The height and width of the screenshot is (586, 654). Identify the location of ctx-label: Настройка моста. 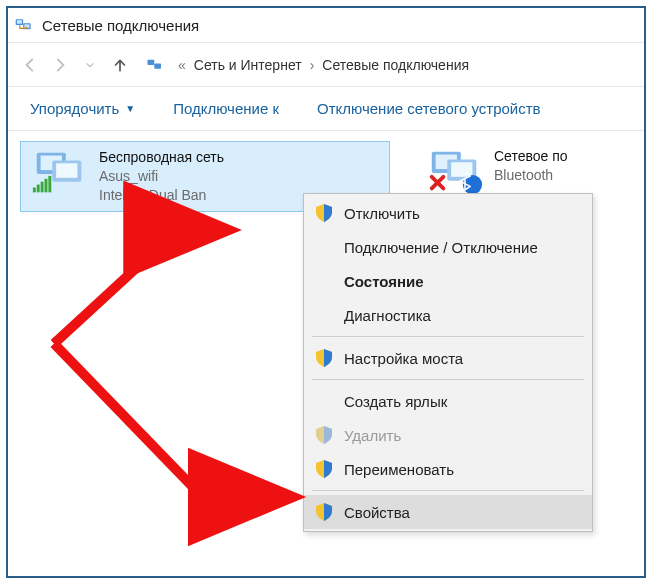
(404, 358).